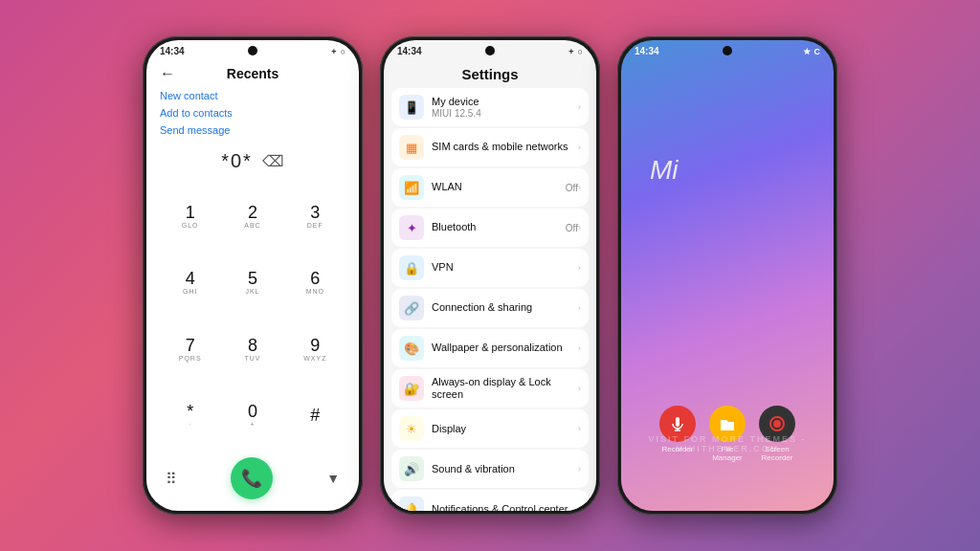 This screenshot has width=980, height=551. What do you see at coordinates (572, 187) in the screenshot?
I see `wlan-value: Off` at bounding box center [572, 187].